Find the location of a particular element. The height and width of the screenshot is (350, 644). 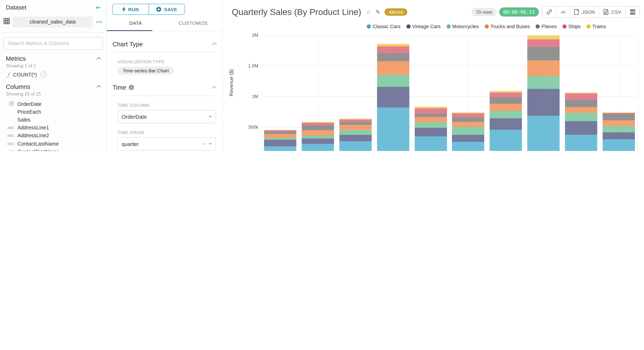

embed-code-button: </> is located at coordinates (563, 12).